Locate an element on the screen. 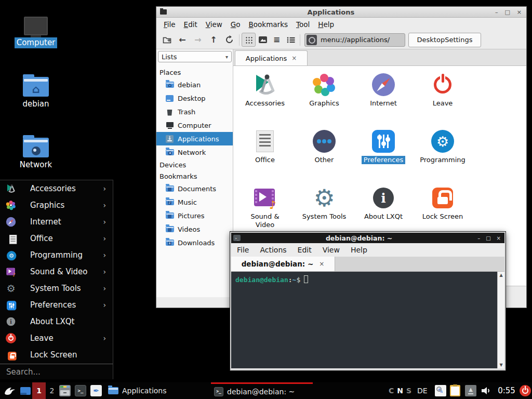  grid-item-office: Office is located at coordinates (265, 157).